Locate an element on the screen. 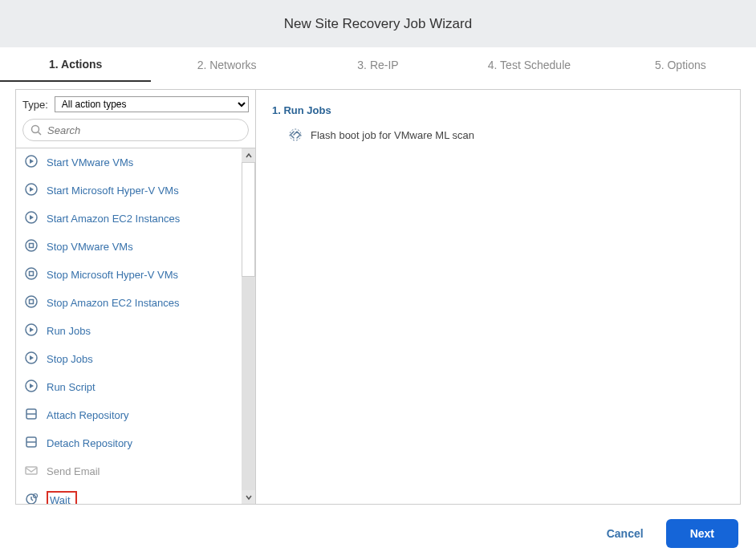  job-icon is located at coordinates (295, 135).